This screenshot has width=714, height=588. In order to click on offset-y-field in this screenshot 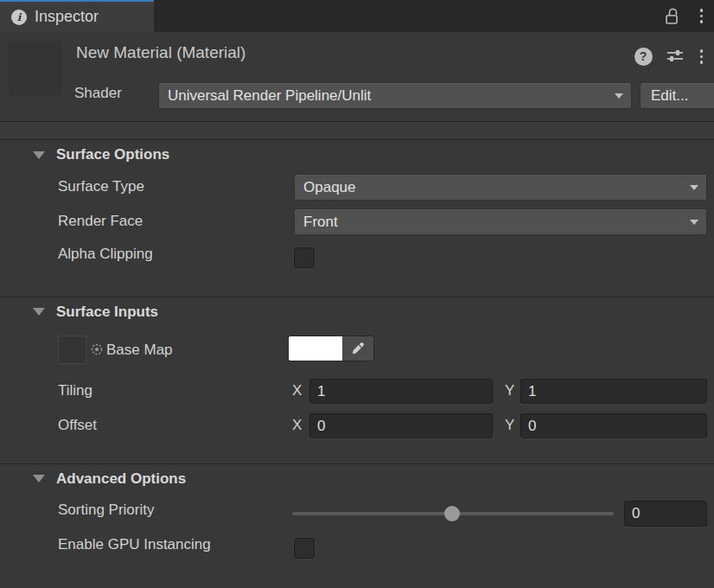, I will do `click(614, 425)`.